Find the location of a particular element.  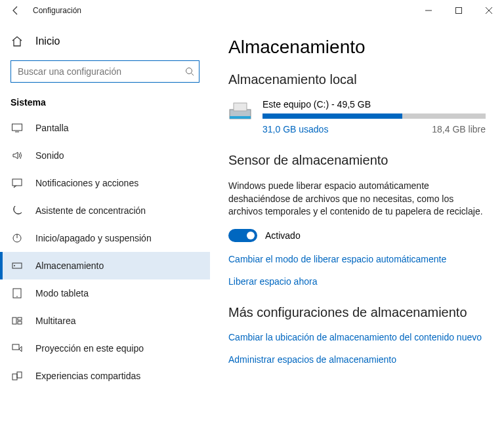

disk-title: Este equipo (C:) - 49,5 GB is located at coordinates (374, 104).